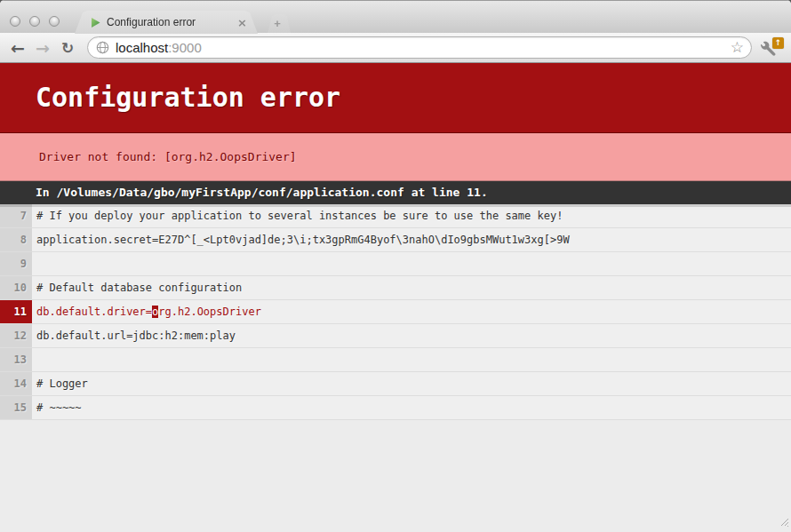 The height and width of the screenshot is (532, 791). Describe the element at coordinates (54, 21) in the screenshot. I see `zoom-window-button` at that location.